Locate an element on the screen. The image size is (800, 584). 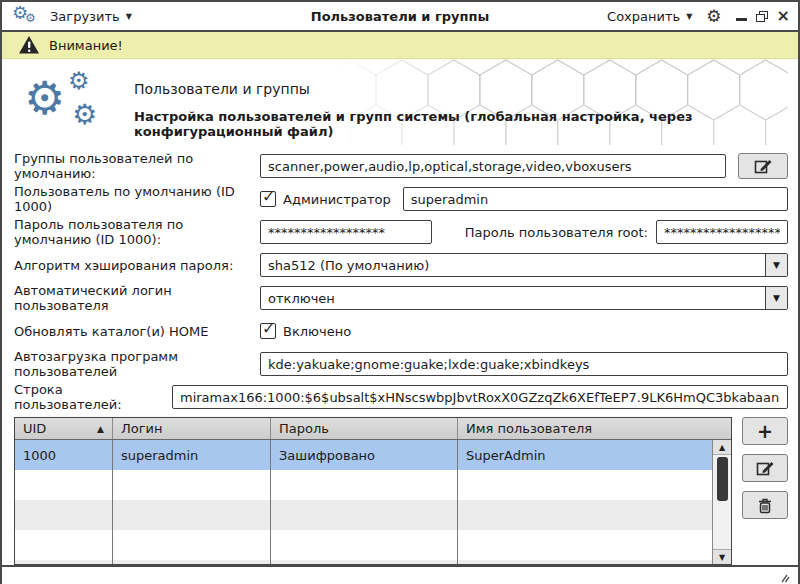
default-password-input is located at coordinates (346, 232).